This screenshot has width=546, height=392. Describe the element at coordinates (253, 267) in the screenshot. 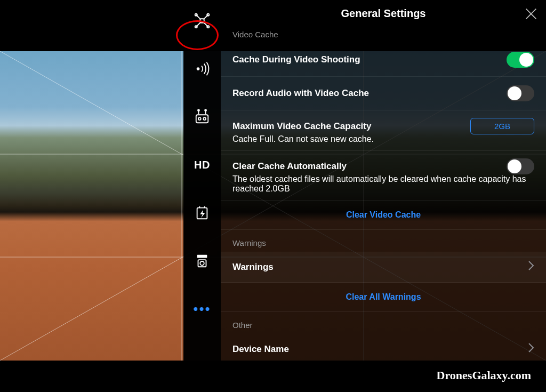

I see `label-warnings: Warnings` at that location.